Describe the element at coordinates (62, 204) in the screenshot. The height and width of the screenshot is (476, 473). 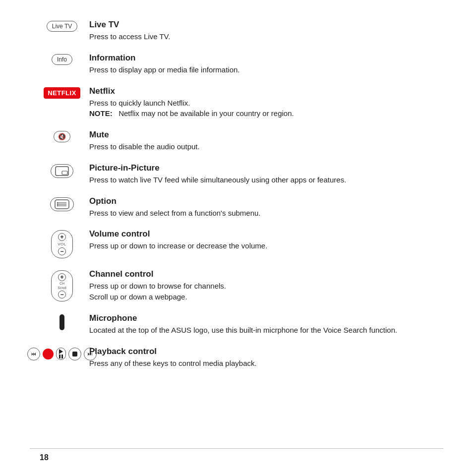
I see `option-button-icon` at that location.